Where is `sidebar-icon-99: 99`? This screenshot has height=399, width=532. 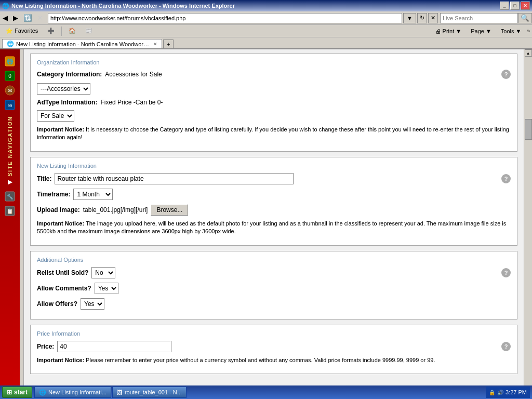
sidebar-icon-99: 99 is located at coordinates (10, 105).